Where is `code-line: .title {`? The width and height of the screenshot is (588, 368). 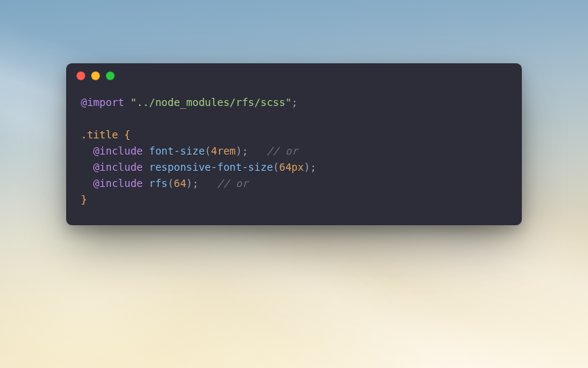 code-line: .title { is located at coordinates (294, 135).